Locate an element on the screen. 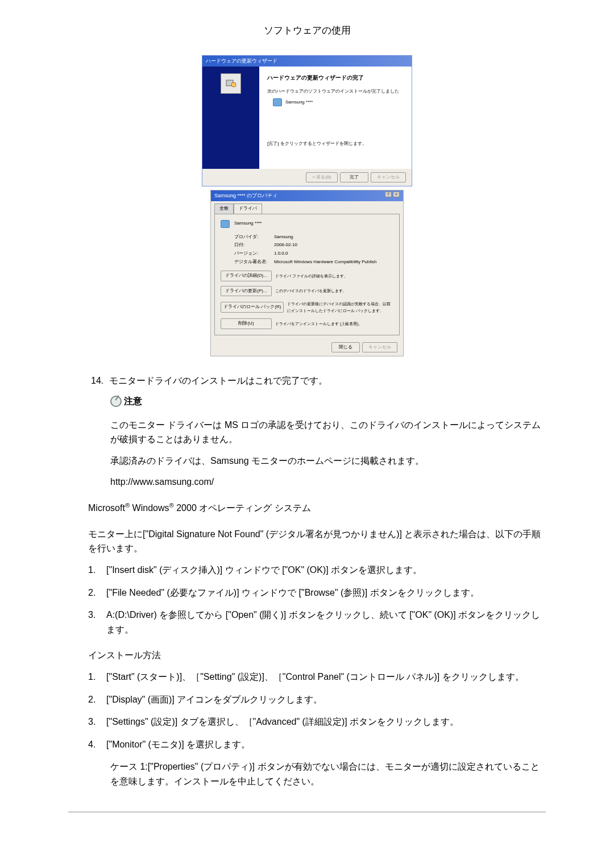 The height and width of the screenshot is (868, 614). note-row: 注意 is located at coordinates (328, 401).